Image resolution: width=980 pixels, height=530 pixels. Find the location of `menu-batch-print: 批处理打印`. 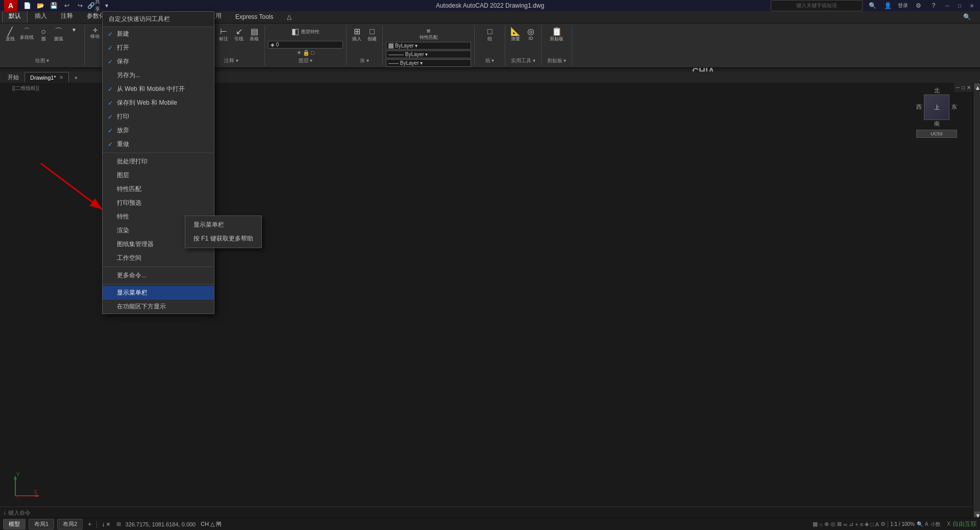

menu-batch-print: 批处理打印 is located at coordinates (158, 161).